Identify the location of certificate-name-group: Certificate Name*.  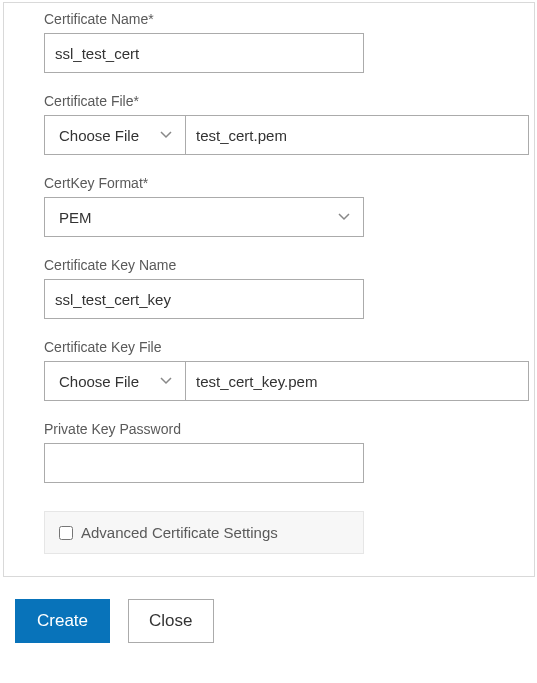
(275, 42).